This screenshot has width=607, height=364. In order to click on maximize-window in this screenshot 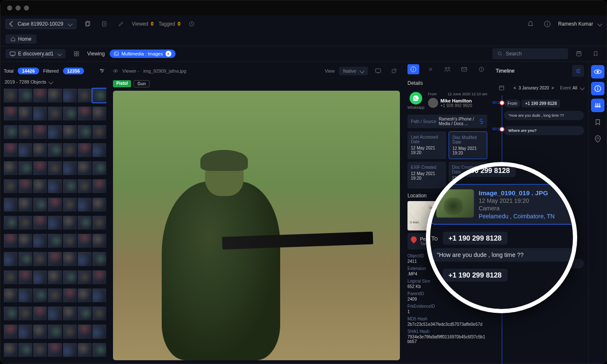, I will do `click(26, 8)`.